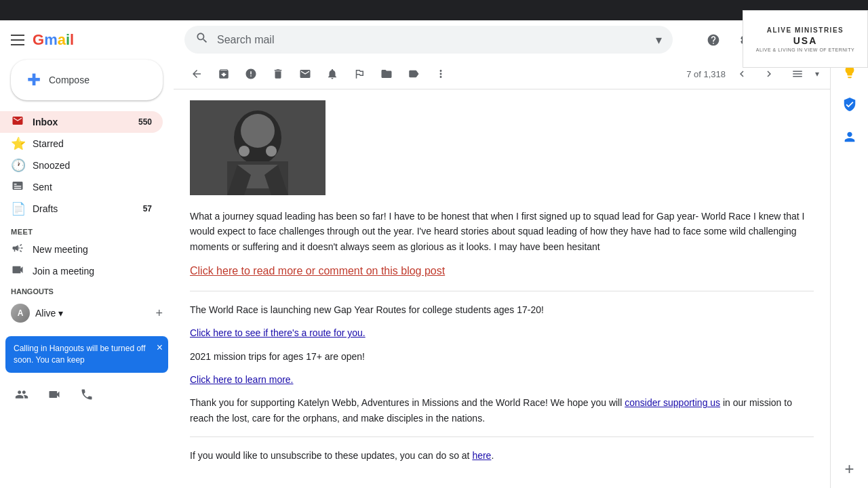 The image size is (868, 488). Describe the element at coordinates (481, 455) in the screenshot. I see `unsubscribe-link: here` at that location.